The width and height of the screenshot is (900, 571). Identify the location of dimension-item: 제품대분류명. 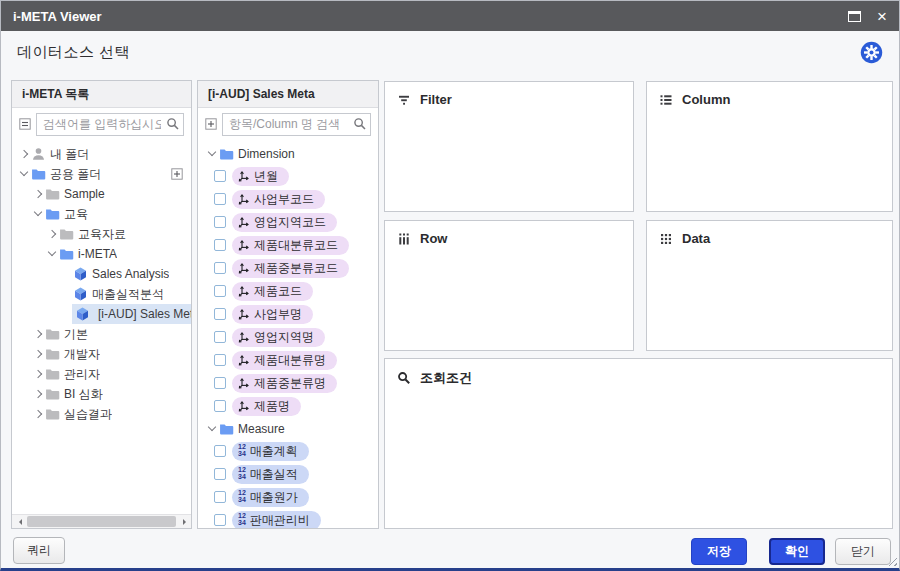
(288, 360).